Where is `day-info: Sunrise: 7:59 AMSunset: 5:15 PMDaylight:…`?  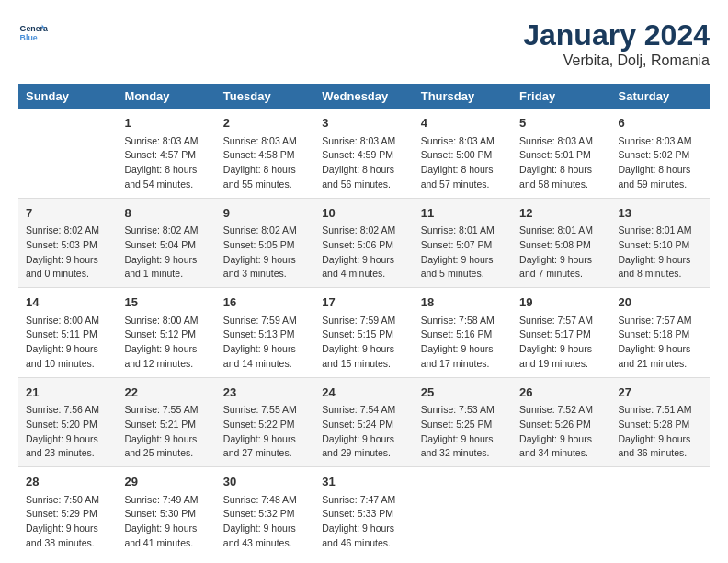
day-info: Sunrise: 7:59 AMSunset: 5:15 PMDaylight:… is located at coordinates (364, 342).